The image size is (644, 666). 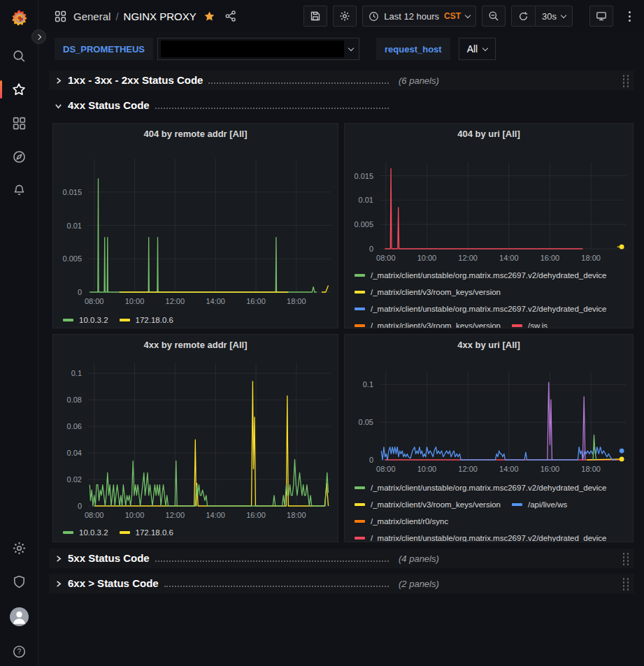 I want to click on chevron-right-icon, so click(x=59, y=559).